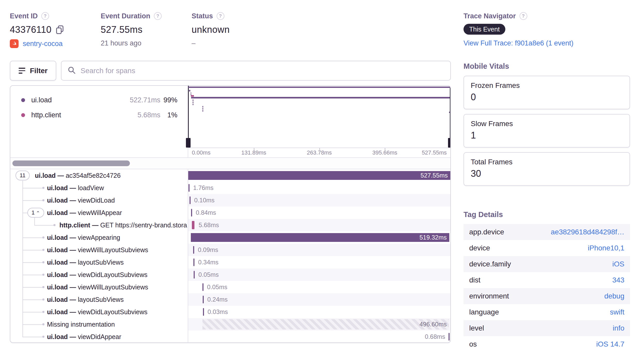 Image resolution: width=644 pixels, height=353 pixels. I want to click on span-children-count-pill: 11, so click(23, 175).